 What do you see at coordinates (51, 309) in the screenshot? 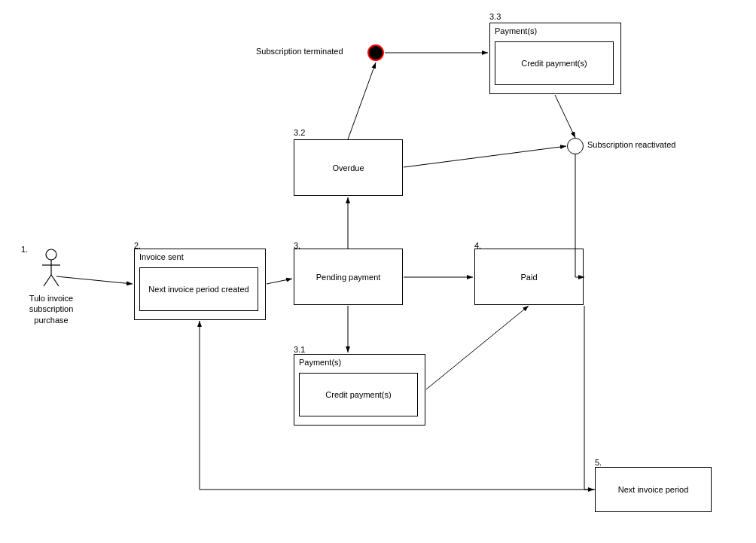
I see `actor-label: Tulo invoice subscription purchase` at bounding box center [51, 309].